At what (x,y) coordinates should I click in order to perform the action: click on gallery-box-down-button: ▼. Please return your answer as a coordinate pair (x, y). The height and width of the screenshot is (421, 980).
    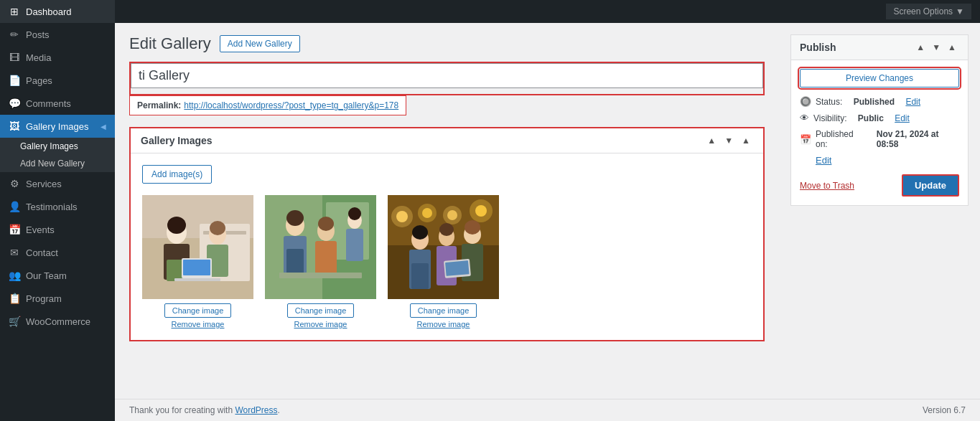
    Looking at the image, I should click on (729, 141).